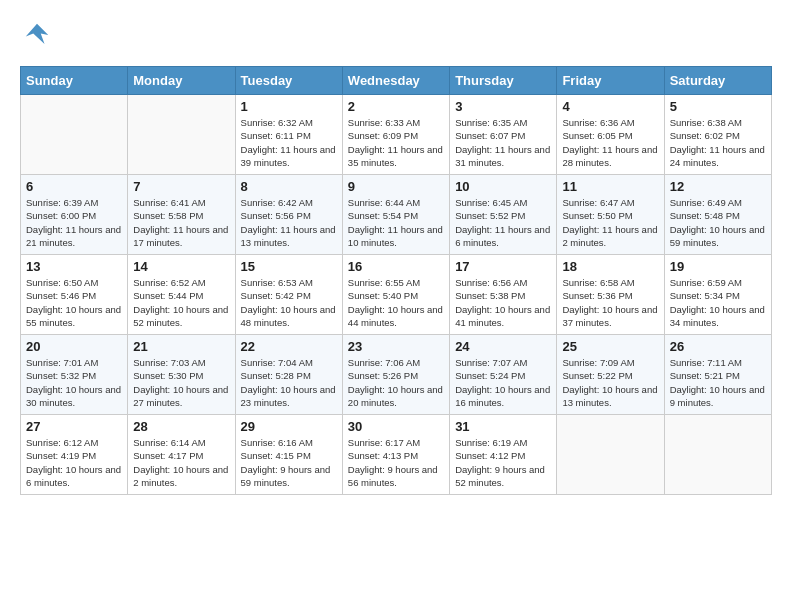 This screenshot has height=612, width=792. Describe the element at coordinates (289, 142) in the screenshot. I see `day-info: Sunrise: 6:32 AM Sunset: 6:11 PM Dayligh…` at that location.